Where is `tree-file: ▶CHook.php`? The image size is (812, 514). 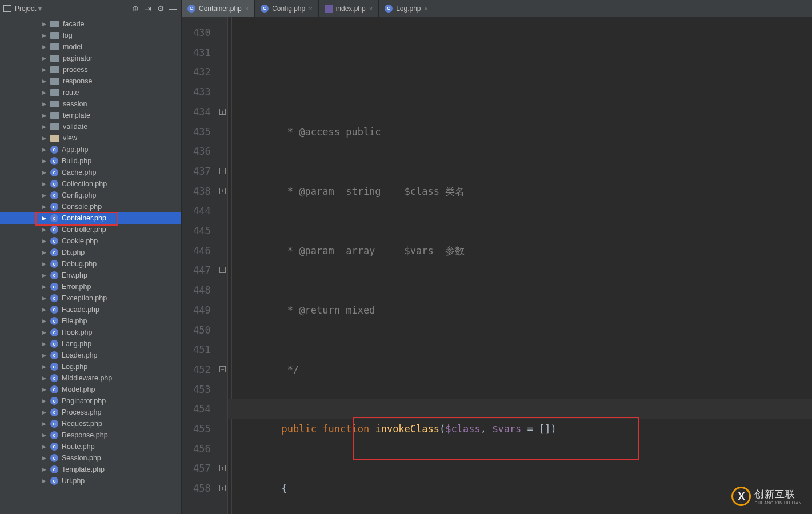
tree-file: ▶CHook.php is located at coordinates (90, 332).